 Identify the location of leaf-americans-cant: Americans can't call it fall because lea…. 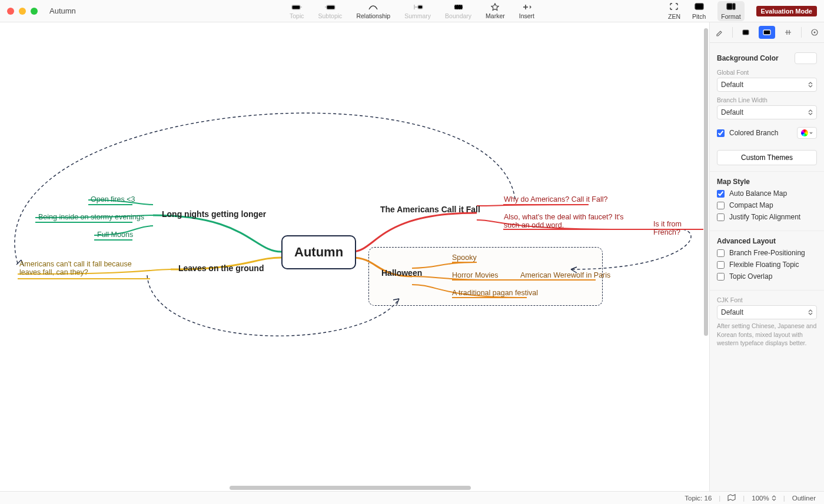
(82, 268).